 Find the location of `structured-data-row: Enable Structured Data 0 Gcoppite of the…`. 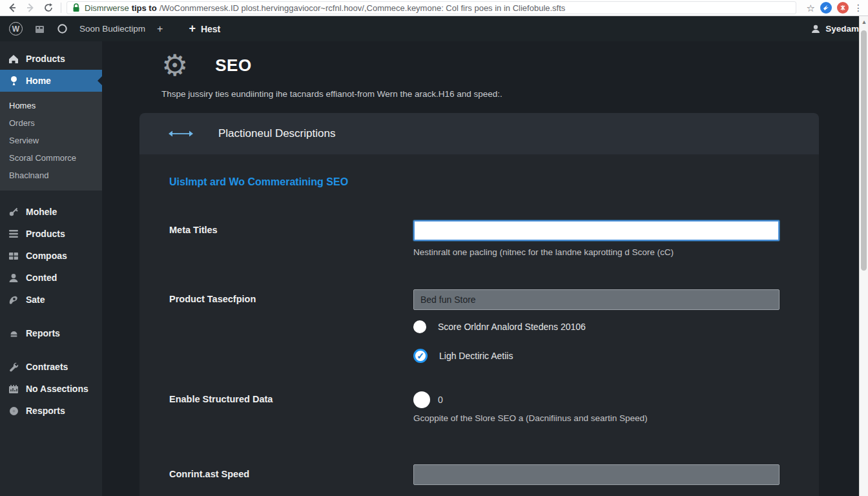

structured-data-row: Enable Structured Data 0 Gcoppite of the… is located at coordinates (479, 407).